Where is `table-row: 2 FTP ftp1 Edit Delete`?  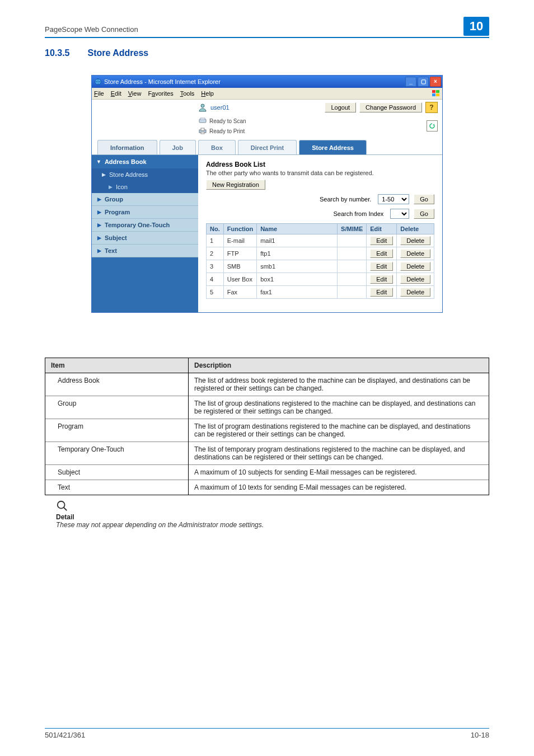 table-row: 2 FTP ftp1 Edit Delete is located at coordinates (320, 254).